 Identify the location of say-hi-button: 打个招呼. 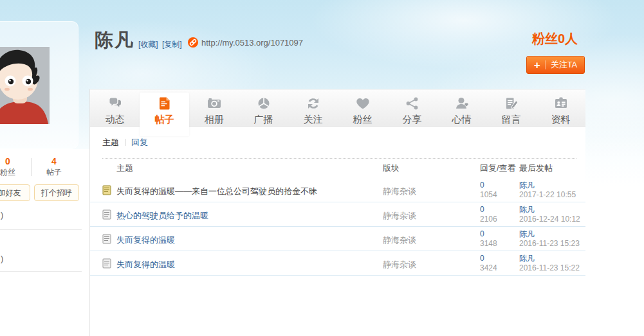
(57, 193).